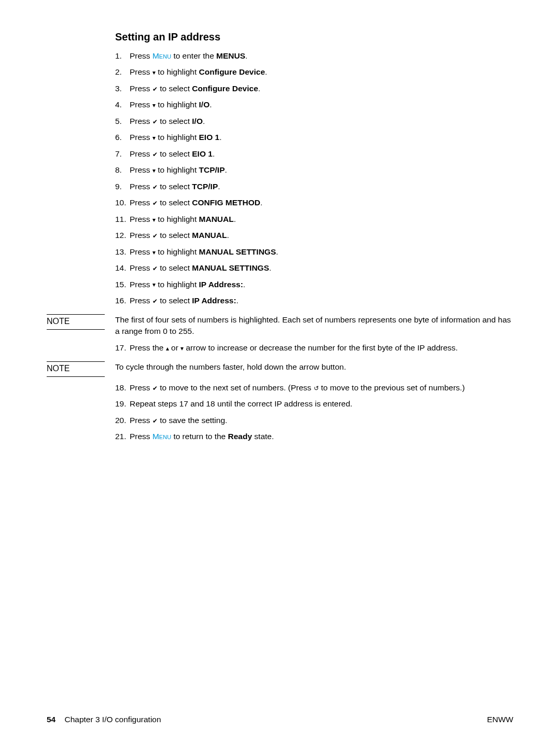 Image resolution: width=560 pixels, height=745 pixels. Describe the element at coordinates (280, 720) in the screenshot. I see `page-footer: 54 Chapter 3 I/O configuration ENWW` at that location.